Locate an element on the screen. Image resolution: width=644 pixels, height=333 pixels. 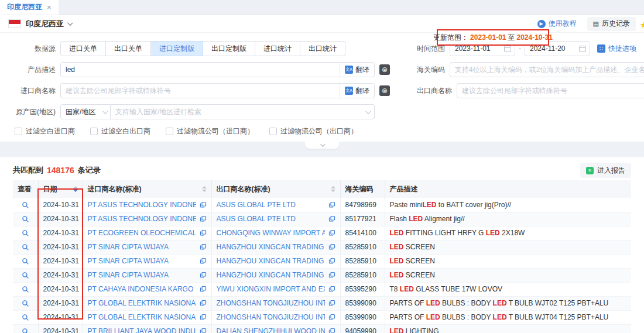
importer-link: PT BRILLIANT JAYA WOOD INDUSTRY is located at coordinates (142, 330).